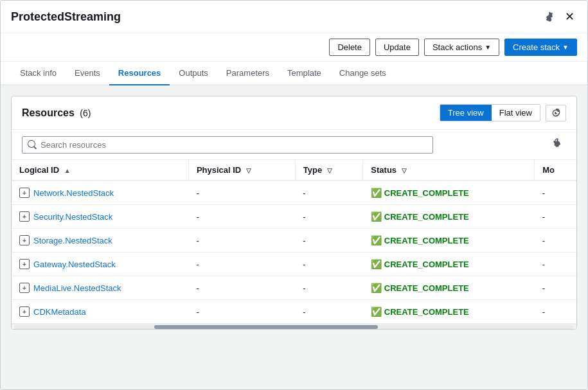 Image resolution: width=588 pixels, height=390 pixels. I want to click on td-logical-id: +Storage.NestedStack, so click(100, 240).